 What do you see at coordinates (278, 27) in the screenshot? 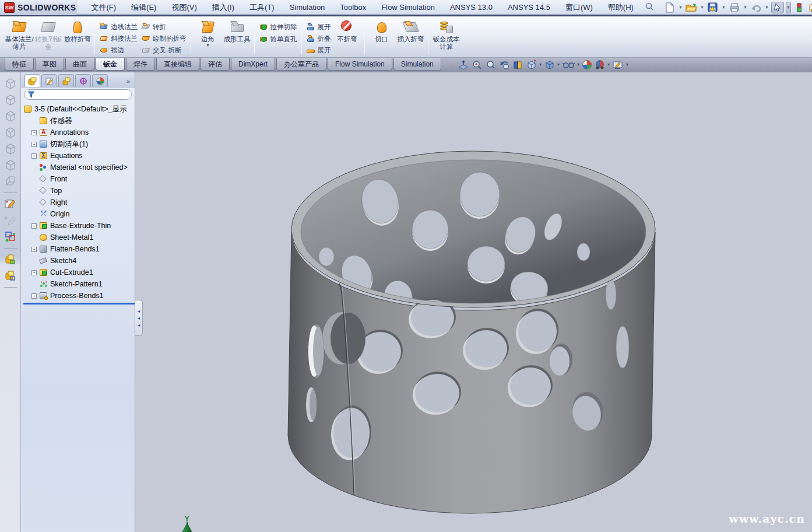
I see `extruded-cut-button: 拉伸切除` at bounding box center [278, 27].